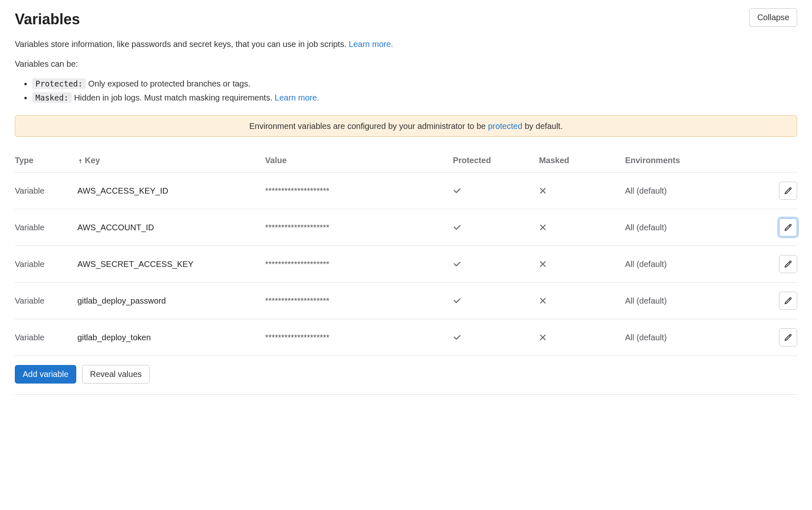 The width and height of the screenshot is (812, 510). I want to click on col-key-label: Key, so click(92, 160).